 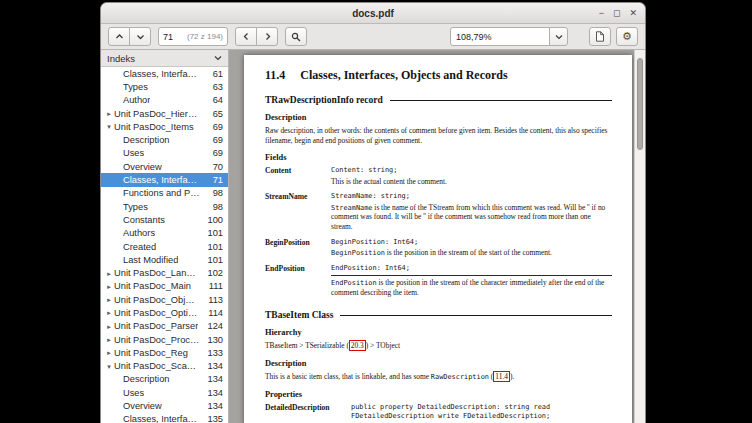 I want to click on sidebar-item: Created101, so click(x=164, y=246).